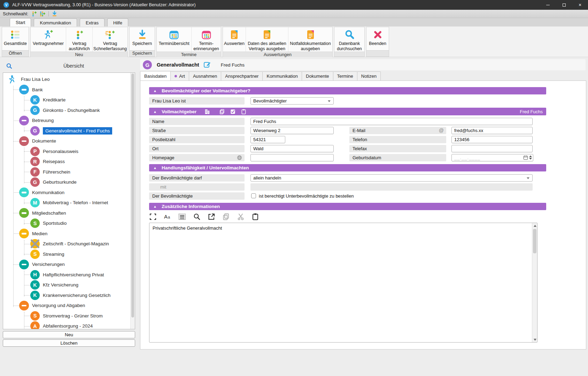  Describe the element at coordinates (67, 193) in the screenshot. I see `tree-item: Kommunikation` at that location.